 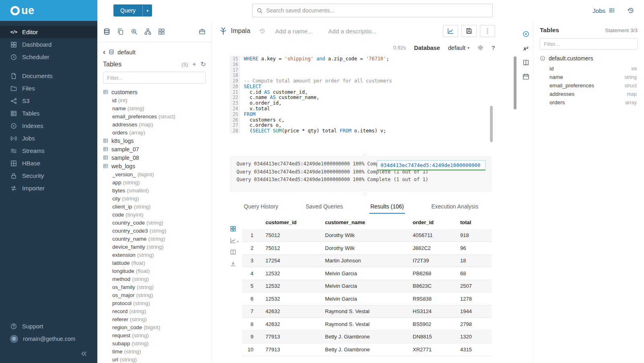 What do you see at coordinates (290, 261) in the screenshot?
I see `result-cell: 17254` at bounding box center [290, 261].